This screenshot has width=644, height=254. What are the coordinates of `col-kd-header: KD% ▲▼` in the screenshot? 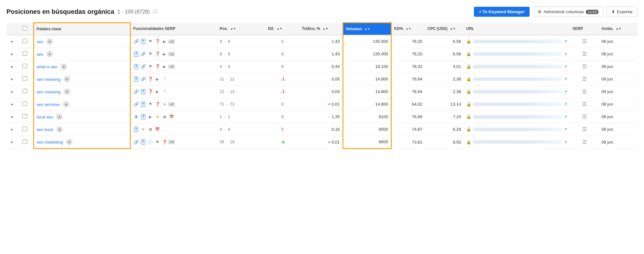 It's located at (408, 29).